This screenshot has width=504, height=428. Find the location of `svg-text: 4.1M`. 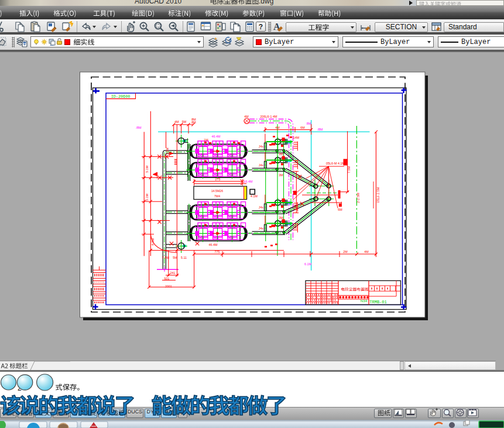

svg-text: 4.1M is located at coordinates (254, 196).